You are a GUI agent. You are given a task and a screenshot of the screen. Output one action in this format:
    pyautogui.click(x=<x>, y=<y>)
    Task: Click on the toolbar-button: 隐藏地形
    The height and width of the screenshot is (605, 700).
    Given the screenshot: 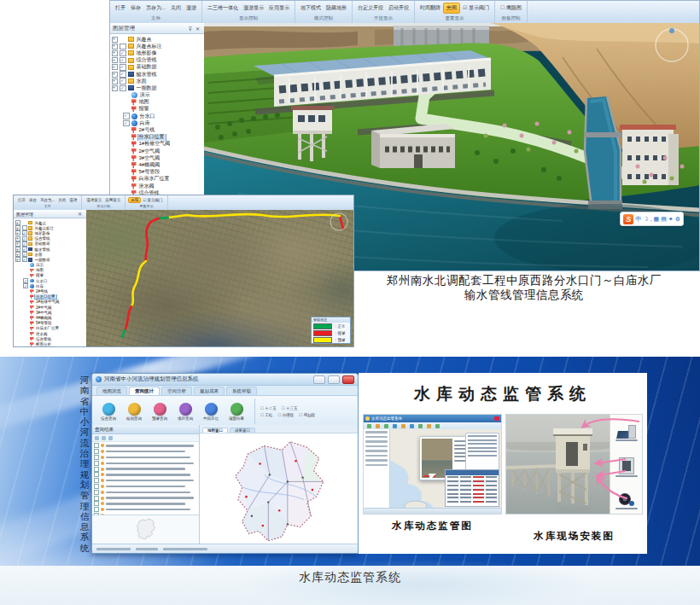 What is the action you would take?
    pyautogui.click(x=336, y=9)
    